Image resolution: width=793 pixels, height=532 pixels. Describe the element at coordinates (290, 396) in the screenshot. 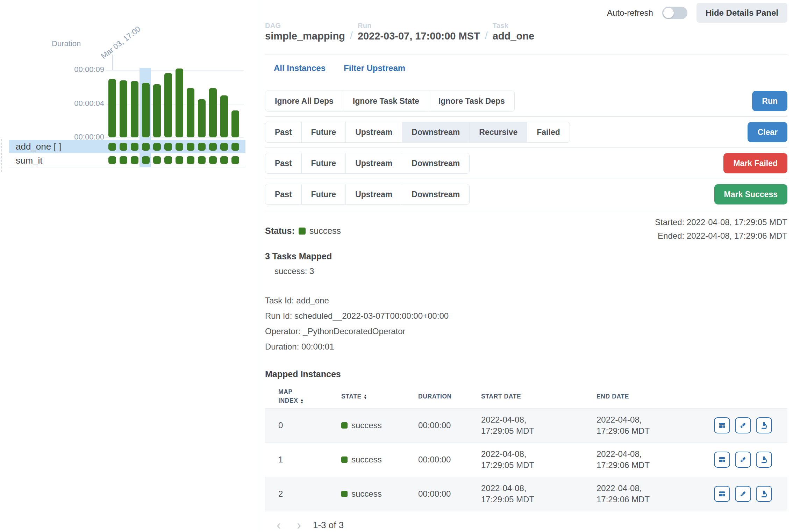

I see `col-map-index: Map Index▲▼` at that location.